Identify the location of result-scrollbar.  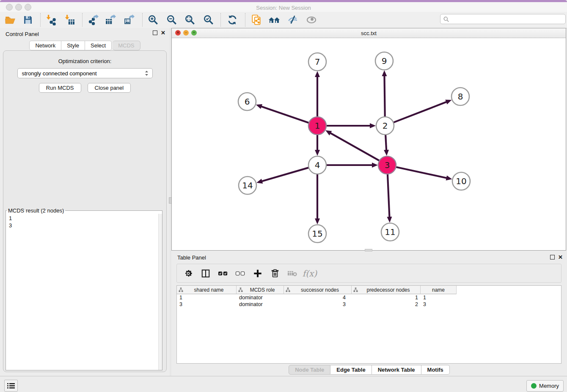
(160, 292).